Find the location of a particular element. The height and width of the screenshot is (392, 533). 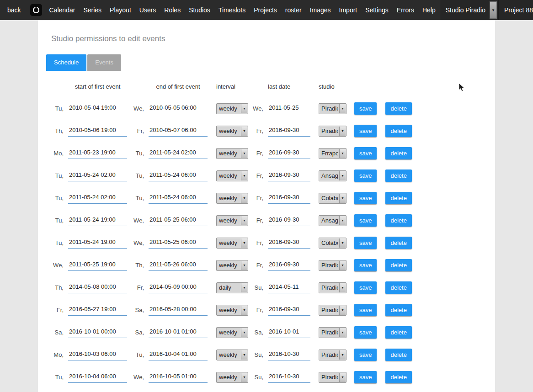

nav-item-series: Series is located at coordinates (92, 10).